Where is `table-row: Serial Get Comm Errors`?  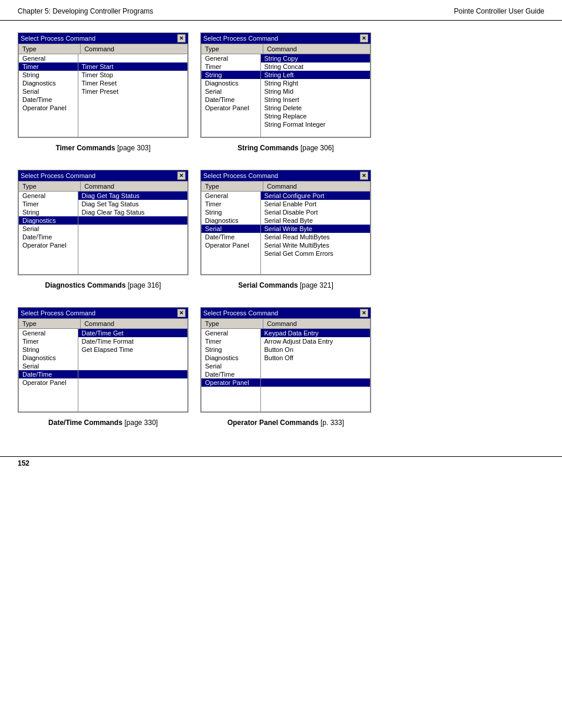 table-row: Serial Get Comm Errors is located at coordinates (286, 253).